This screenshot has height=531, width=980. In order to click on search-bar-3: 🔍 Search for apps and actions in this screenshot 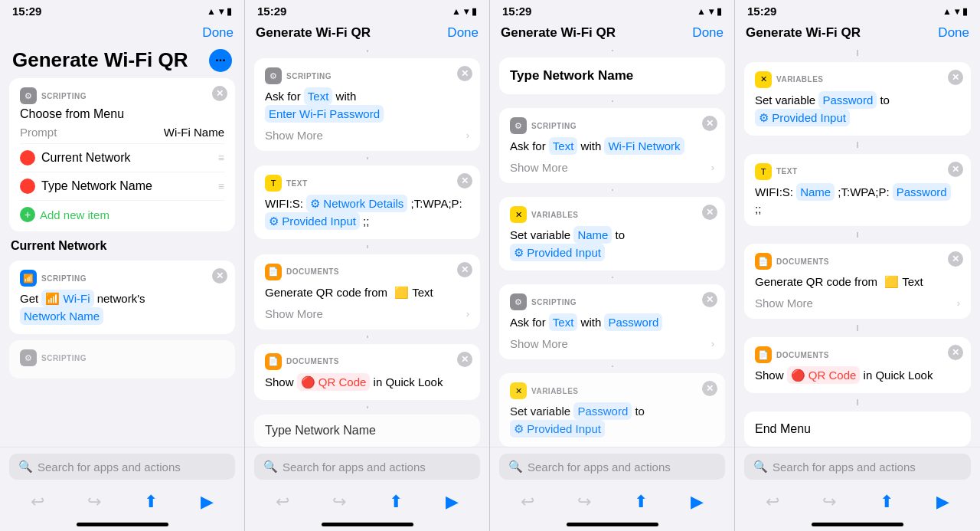, I will do `click(612, 467)`.